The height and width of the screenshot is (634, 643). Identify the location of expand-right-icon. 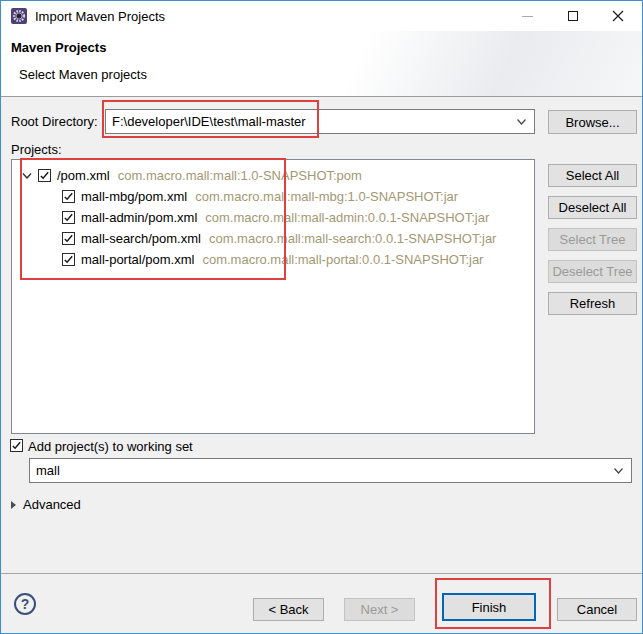
(14, 505).